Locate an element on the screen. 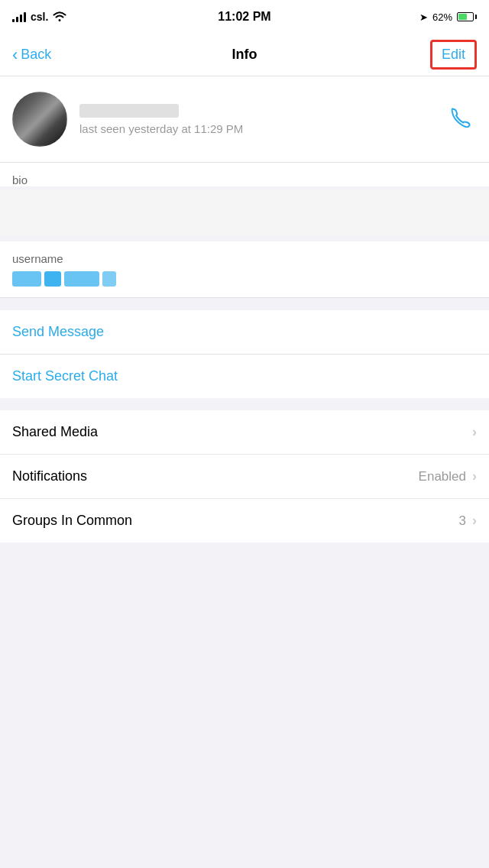 The image size is (489, 868). battery-percent-label: 62% is located at coordinates (442, 17).